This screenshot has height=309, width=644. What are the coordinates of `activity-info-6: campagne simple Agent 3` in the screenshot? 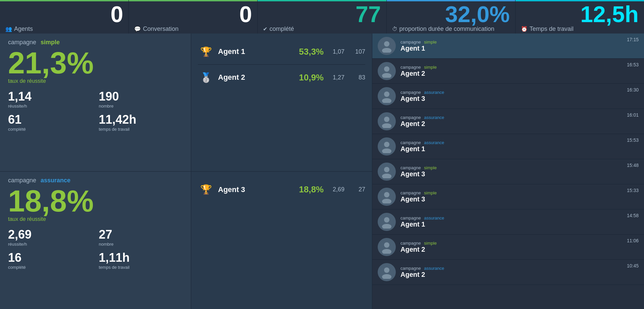 It's located at (520, 197).